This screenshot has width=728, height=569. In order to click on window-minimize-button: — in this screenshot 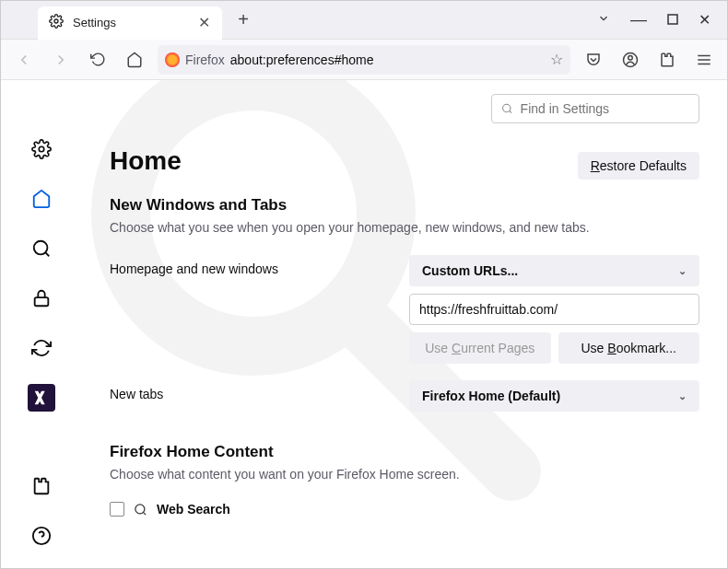, I will do `click(639, 20)`.